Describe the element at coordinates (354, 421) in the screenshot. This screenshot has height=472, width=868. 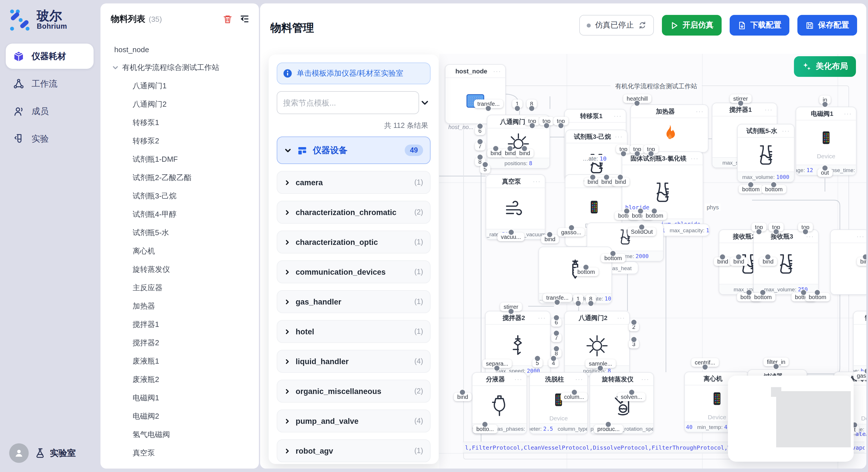
I see `category-item-pump_and_valve: pump_and_valve(4)` at that location.